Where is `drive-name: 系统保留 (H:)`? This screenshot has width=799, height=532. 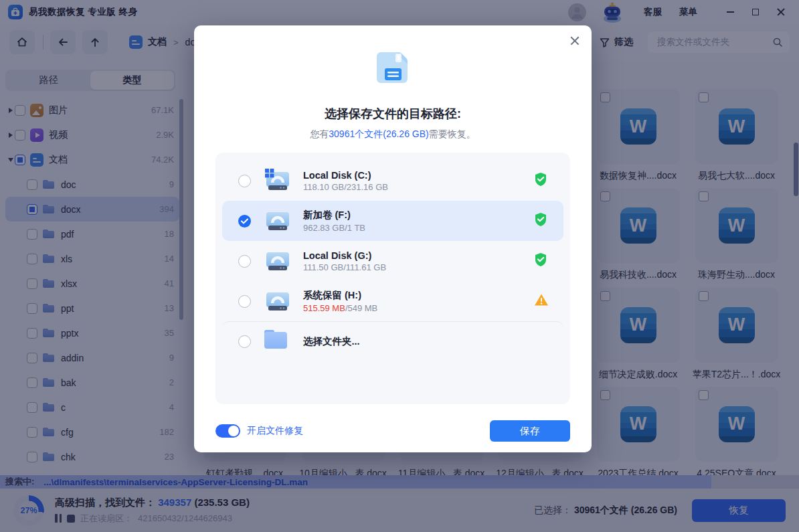 drive-name: 系统保留 (H:) is located at coordinates (419, 296).